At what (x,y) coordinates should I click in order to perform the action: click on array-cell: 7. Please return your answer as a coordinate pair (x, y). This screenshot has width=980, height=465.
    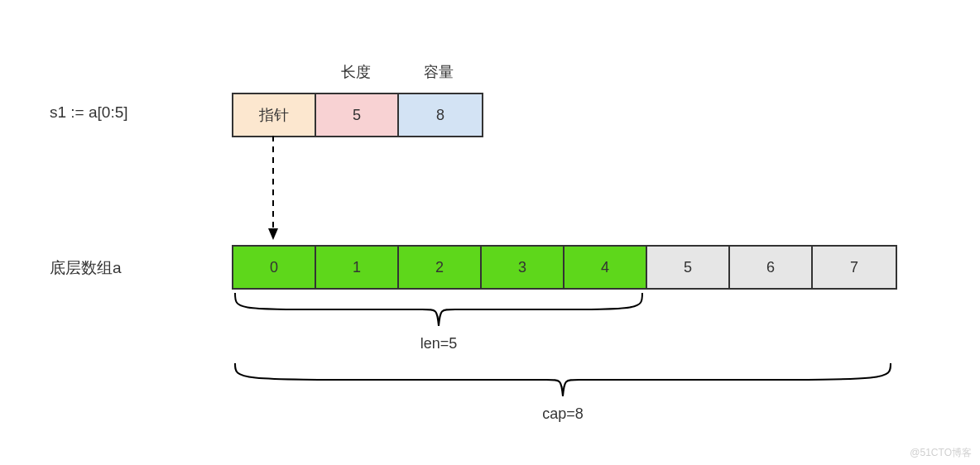
    Looking at the image, I should click on (854, 267).